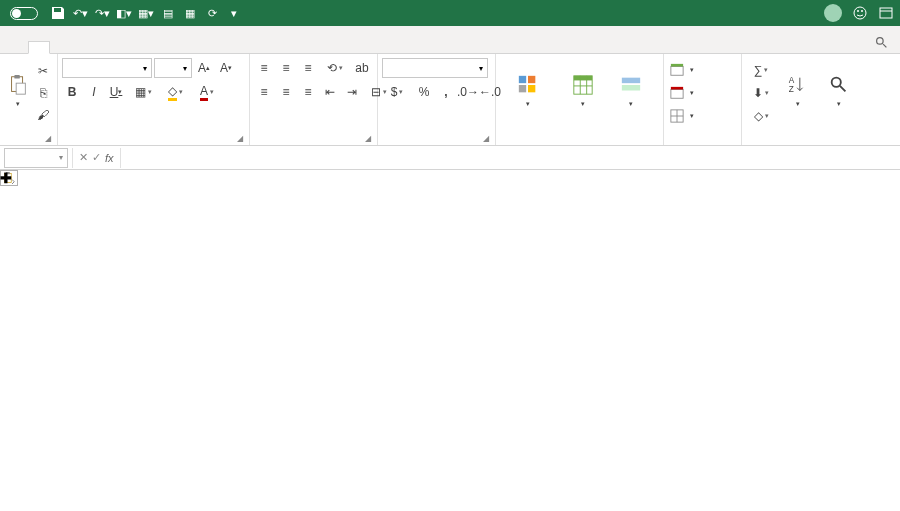 This screenshot has width=900, height=511. What do you see at coordinates (107, 68) in the screenshot?
I see `font-name-select: ▾` at bounding box center [107, 68].